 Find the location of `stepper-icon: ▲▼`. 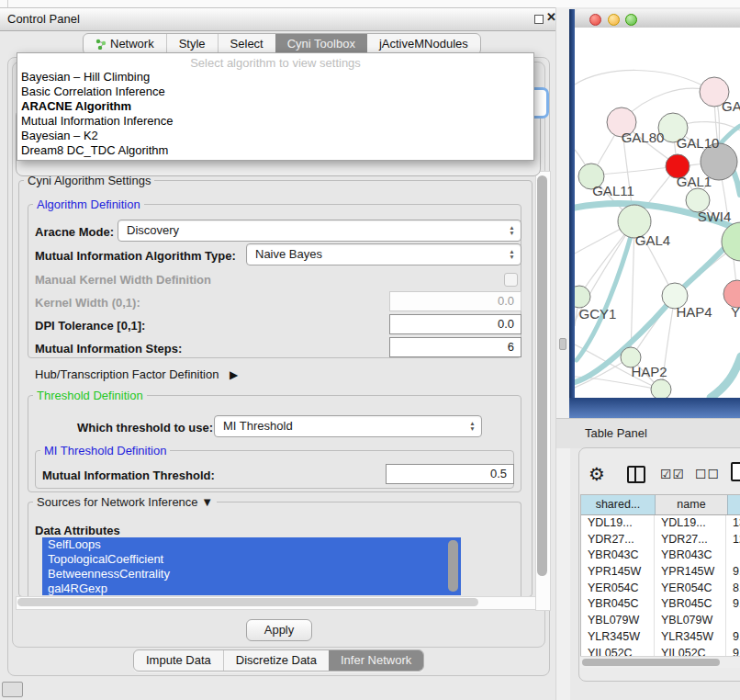

stepper-icon: ▲▼ is located at coordinates (512, 255).